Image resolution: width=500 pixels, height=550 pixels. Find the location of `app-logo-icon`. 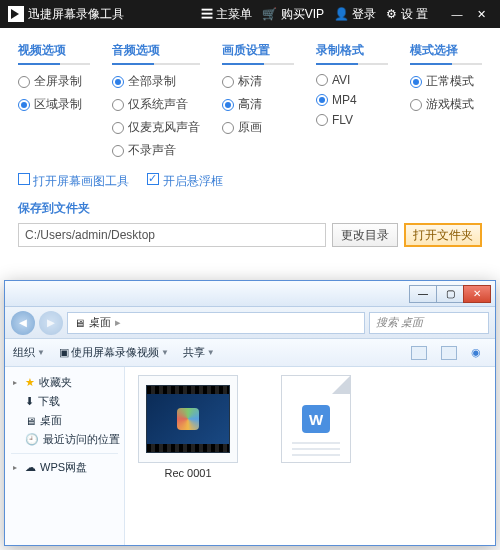

app-logo-icon is located at coordinates (16, 14).